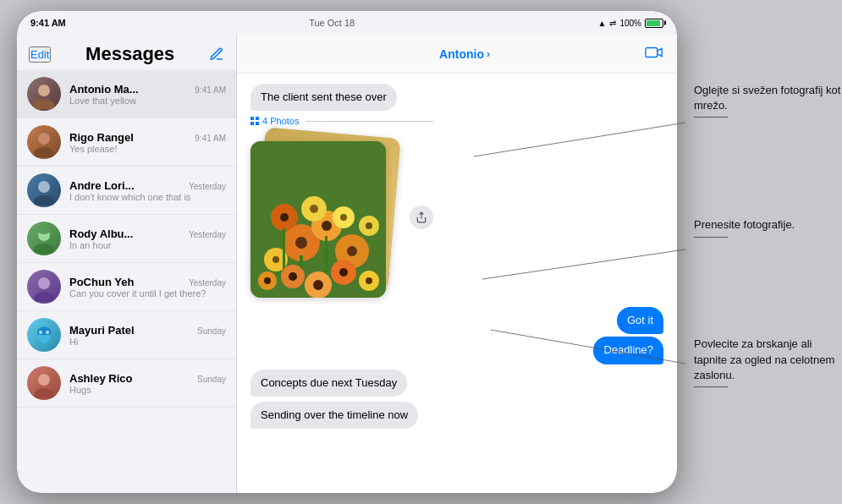 The image size is (842, 504). What do you see at coordinates (102, 233) in the screenshot?
I see `conv-name-rody: Rody Albu...` at bounding box center [102, 233].